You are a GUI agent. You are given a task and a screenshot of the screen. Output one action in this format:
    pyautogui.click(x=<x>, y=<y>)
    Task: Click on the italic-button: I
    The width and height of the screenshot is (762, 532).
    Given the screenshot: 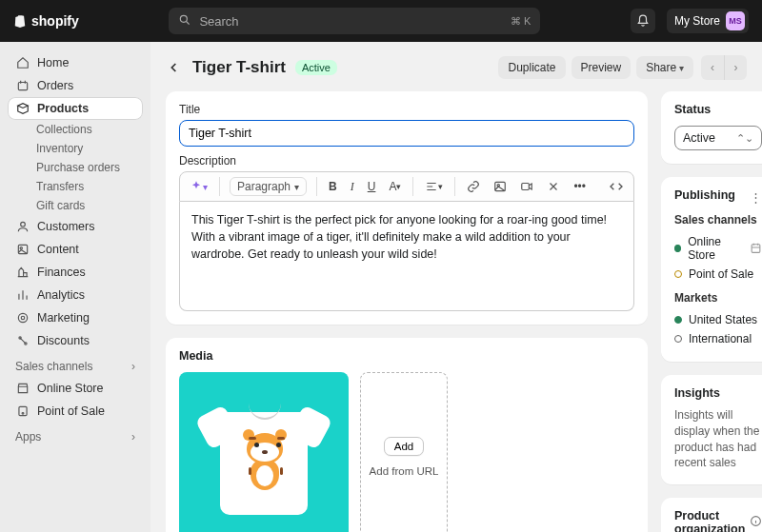 What is the action you would take?
    pyautogui.click(x=352, y=187)
    